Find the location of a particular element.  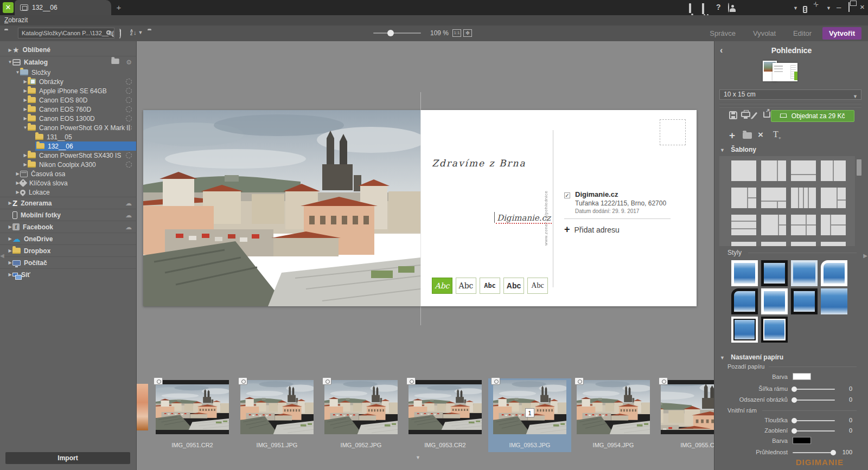

tab-vyvolat: Vyvolat is located at coordinates (764, 34).